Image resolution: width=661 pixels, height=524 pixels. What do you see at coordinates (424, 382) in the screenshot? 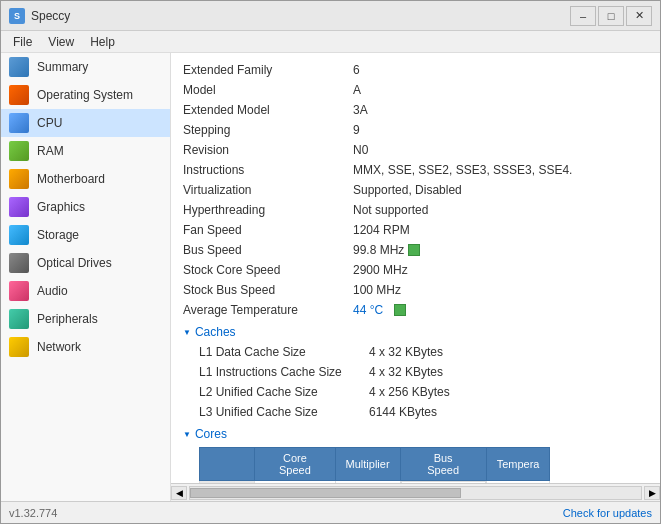
I see `caches-content: L1 Data Cache Size 4 x 32 KBytes L1 Inst…` at bounding box center [424, 382].